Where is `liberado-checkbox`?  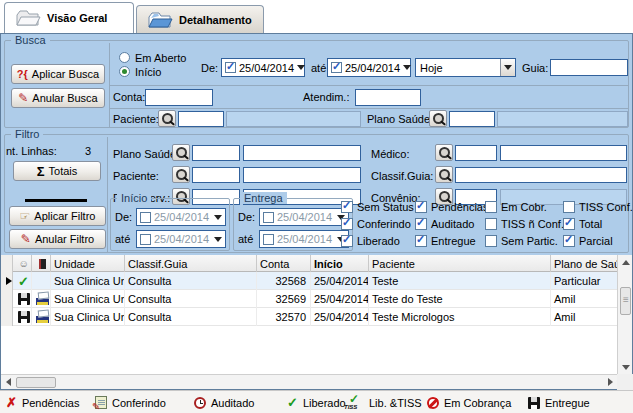
liberado-checkbox is located at coordinates (347, 241).